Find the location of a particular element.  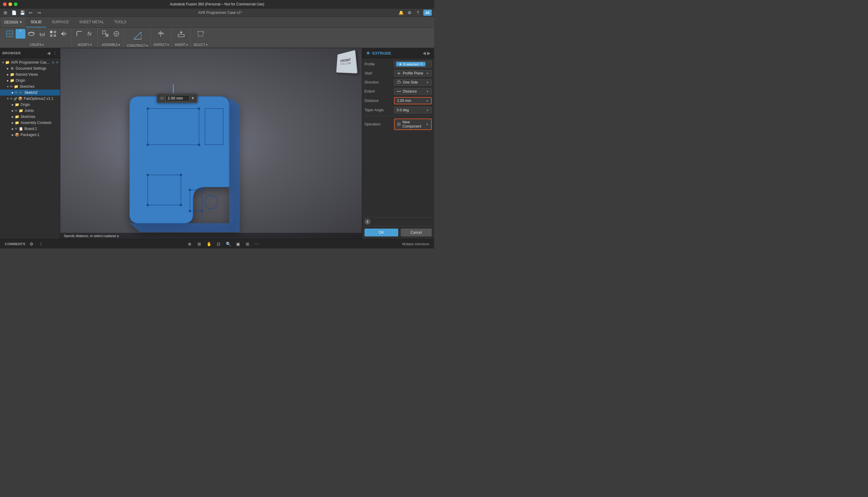

display-mode-icon: ▣ is located at coordinates (238, 244).